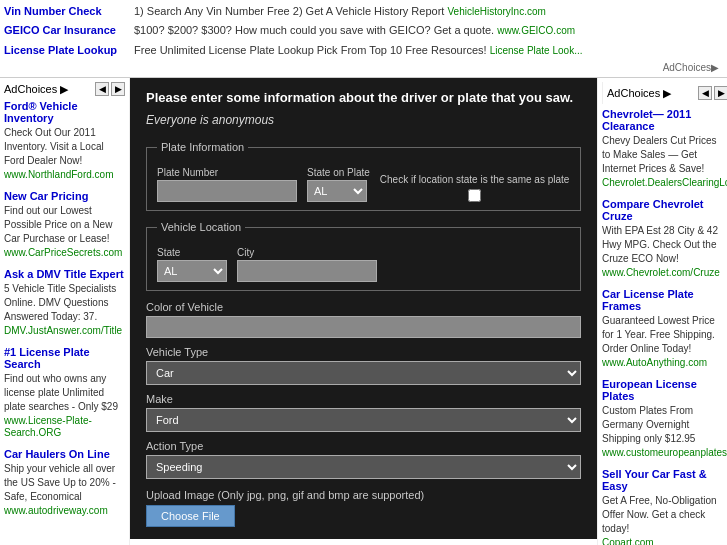 This screenshot has width=727, height=545. What do you see at coordinates (662, 120) in the screenshot?
I see `right-sidebar-item-chevy-title: Chevrolet— 2011 Clearance` at bounding box center [662, 120].